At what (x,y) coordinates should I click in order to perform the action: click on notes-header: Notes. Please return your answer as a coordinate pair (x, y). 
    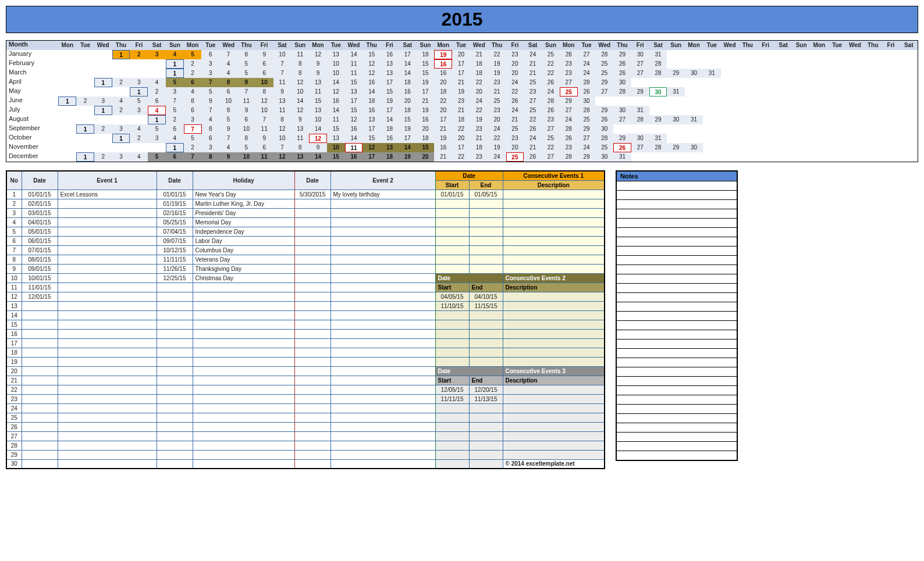
    Looking at the image, I should click on (677, 176).